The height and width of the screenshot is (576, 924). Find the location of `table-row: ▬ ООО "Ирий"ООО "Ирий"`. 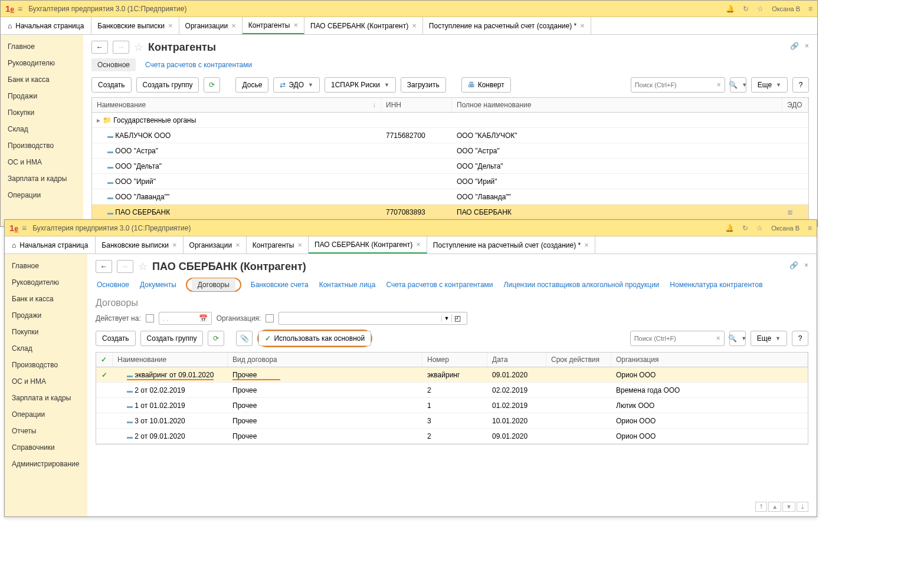

table-row: ▬ ООО "Ирий"ООО "Ирий" is located at coordinates (450, 182).